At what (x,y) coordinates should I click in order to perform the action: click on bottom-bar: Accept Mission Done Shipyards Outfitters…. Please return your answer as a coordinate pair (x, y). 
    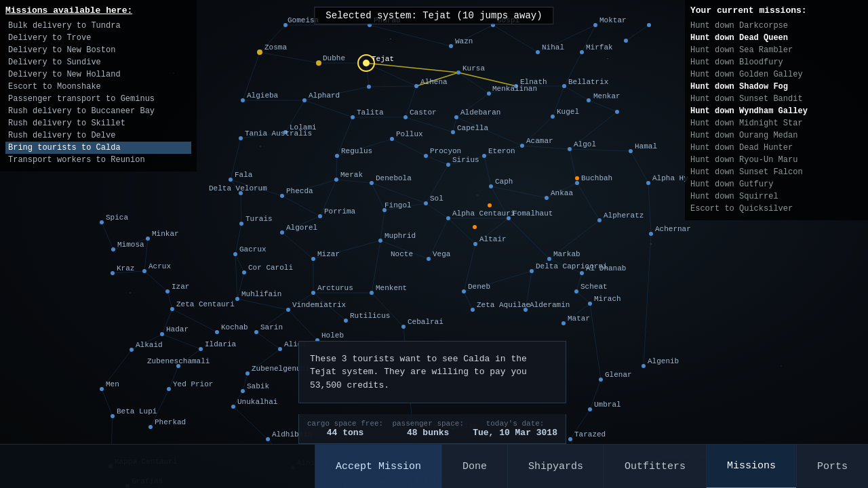
    Looking at the image, I should click on (434, 466).